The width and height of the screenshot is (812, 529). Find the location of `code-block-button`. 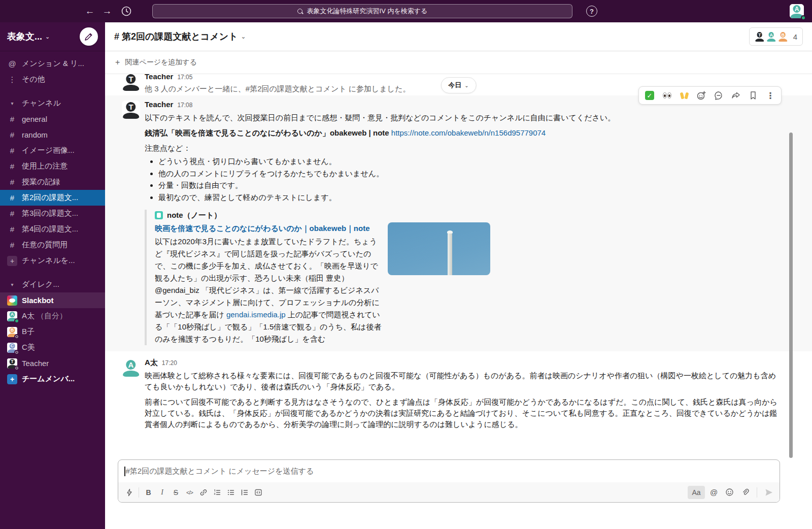

code-block-button is located at coordinates (258, 492).